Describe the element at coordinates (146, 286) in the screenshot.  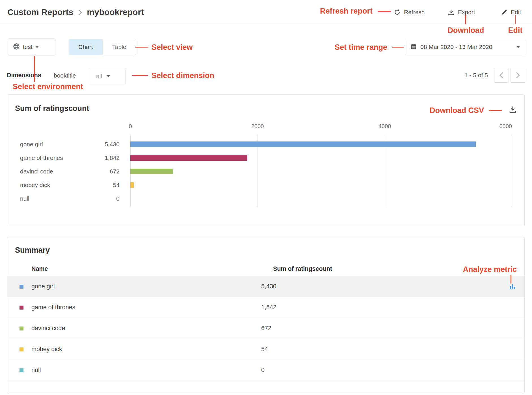
I see `row-name: gone girl` at that location.